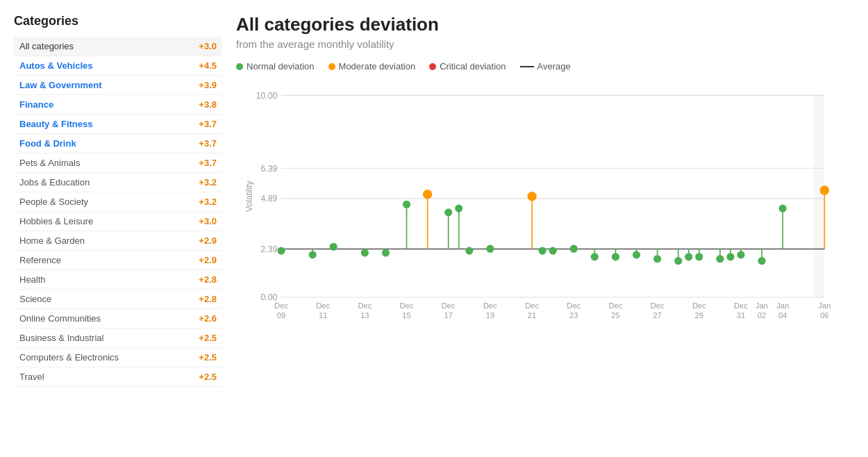 The image size is (868, 457). I want to click on category-name: Jobs & Education, so click(97, 183).